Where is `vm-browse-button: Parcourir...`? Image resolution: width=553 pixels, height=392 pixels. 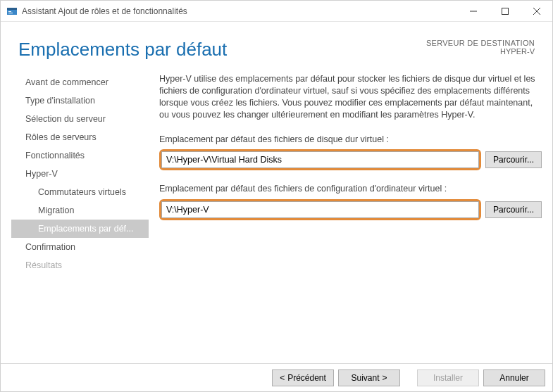 vm-browse-button: Parcourir... is located at coordinates (514, 210).